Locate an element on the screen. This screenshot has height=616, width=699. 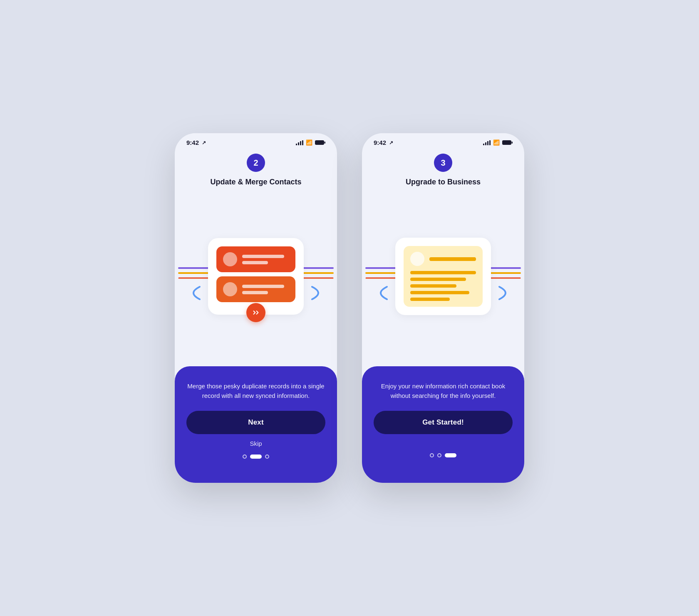
location-icon: ↗ is located at coordinates (204, 143).